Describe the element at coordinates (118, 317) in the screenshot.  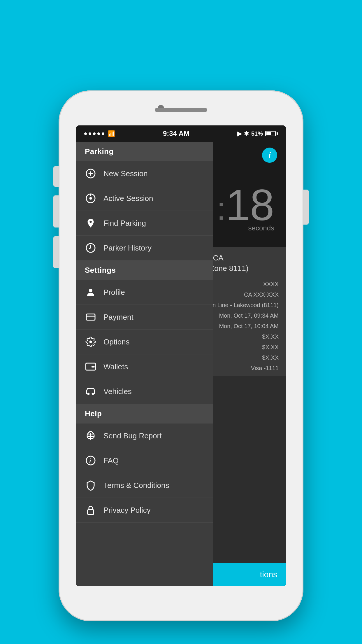
I see `payment-label: Payment` at that location.